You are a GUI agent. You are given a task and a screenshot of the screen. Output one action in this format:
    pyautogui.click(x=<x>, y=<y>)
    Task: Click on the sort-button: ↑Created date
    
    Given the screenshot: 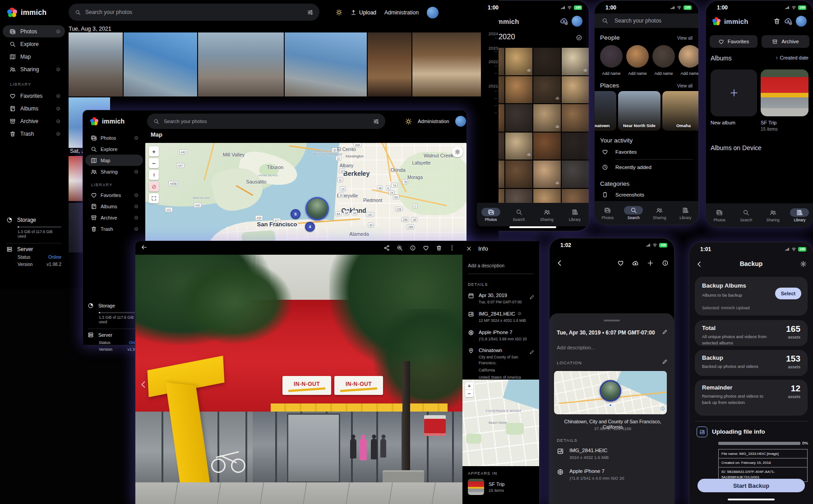 What is the action you would take?
    pyautogui.click(x=792, y=58)
    